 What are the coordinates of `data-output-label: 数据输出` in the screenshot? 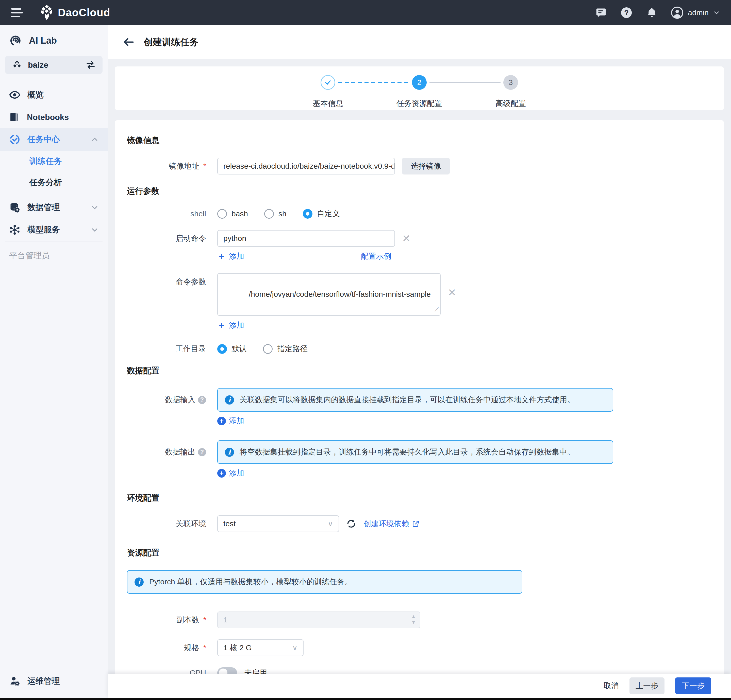 It's located at (180, 452).